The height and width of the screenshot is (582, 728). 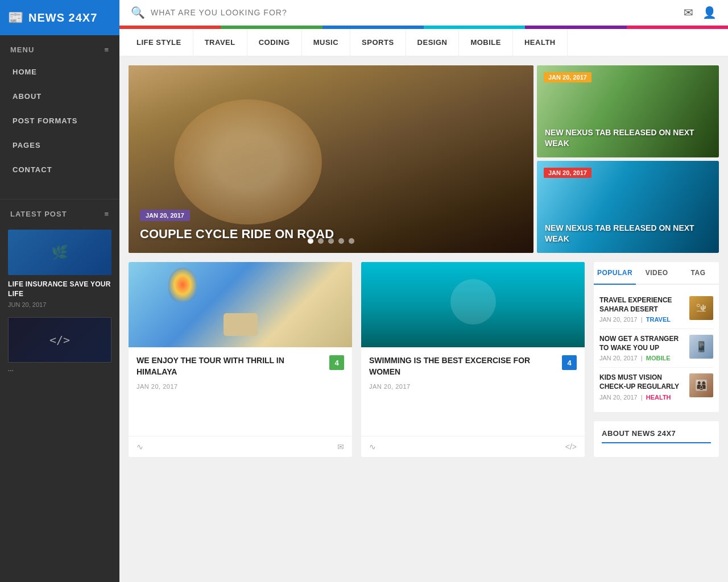 I want to click on sidebar-menu-header: MENU ≡, so click(x=60, y=48).